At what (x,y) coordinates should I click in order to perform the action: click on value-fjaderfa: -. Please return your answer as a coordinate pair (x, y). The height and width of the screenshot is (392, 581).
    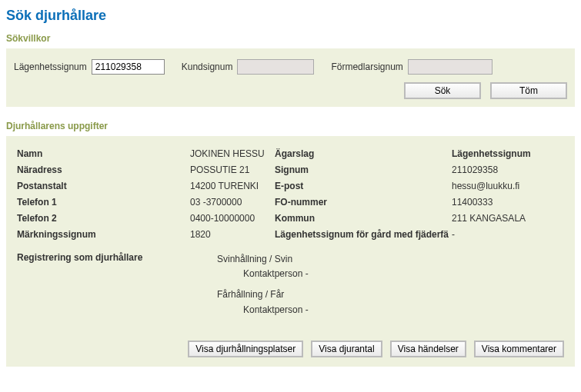
    Looking at the image, I should click on (516, 234).